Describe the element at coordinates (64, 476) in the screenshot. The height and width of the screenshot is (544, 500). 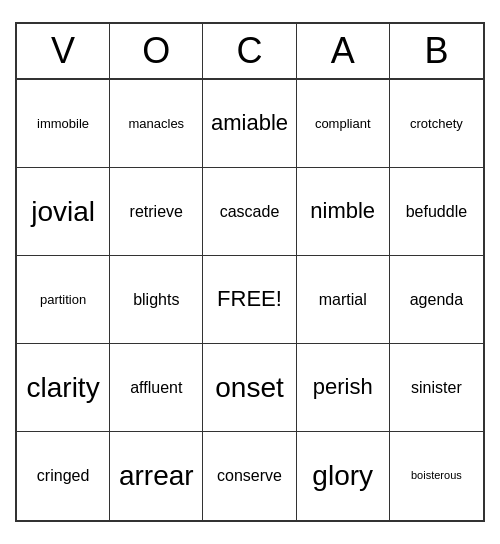
I see `cell-r4-c0: cringed` at that location.